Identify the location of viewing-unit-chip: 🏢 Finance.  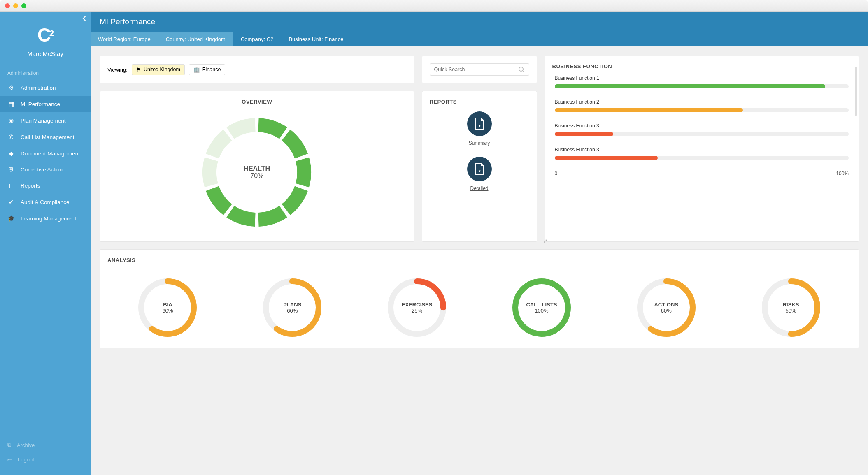
(207, 70).